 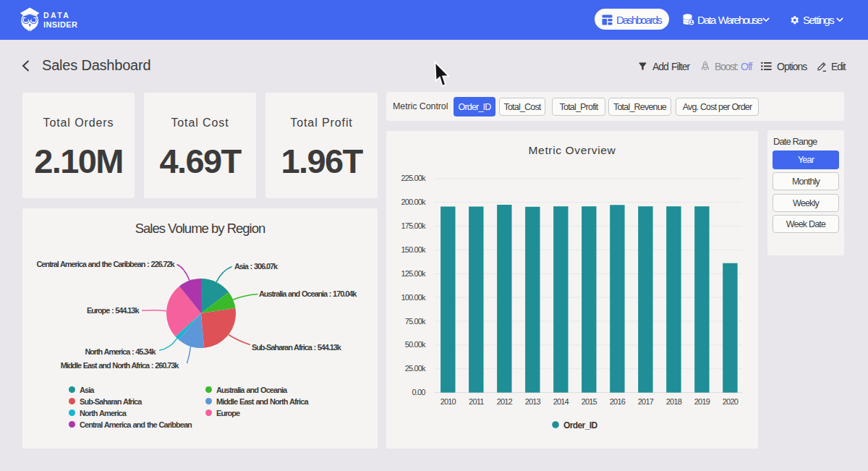 I want to click on svg-text: 2019, so click(x=702, y=402).